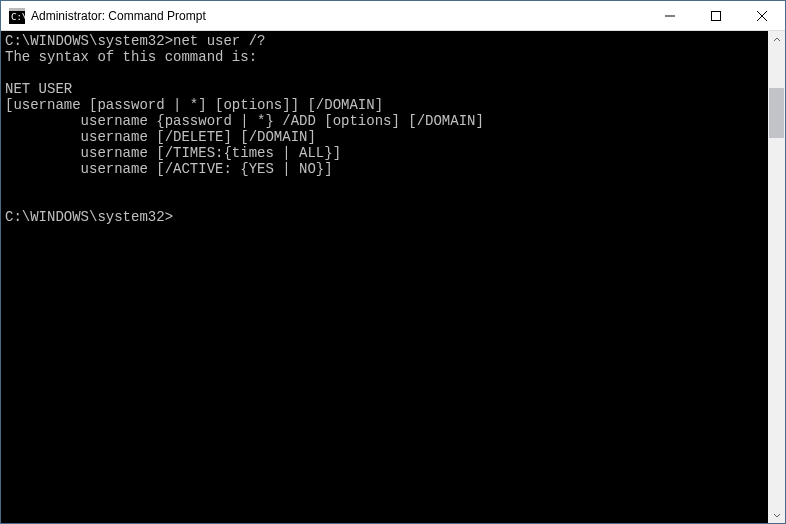 This screenshot has height=524, width=786. I want to click on vertical-scrollbar, so click(776, 277).